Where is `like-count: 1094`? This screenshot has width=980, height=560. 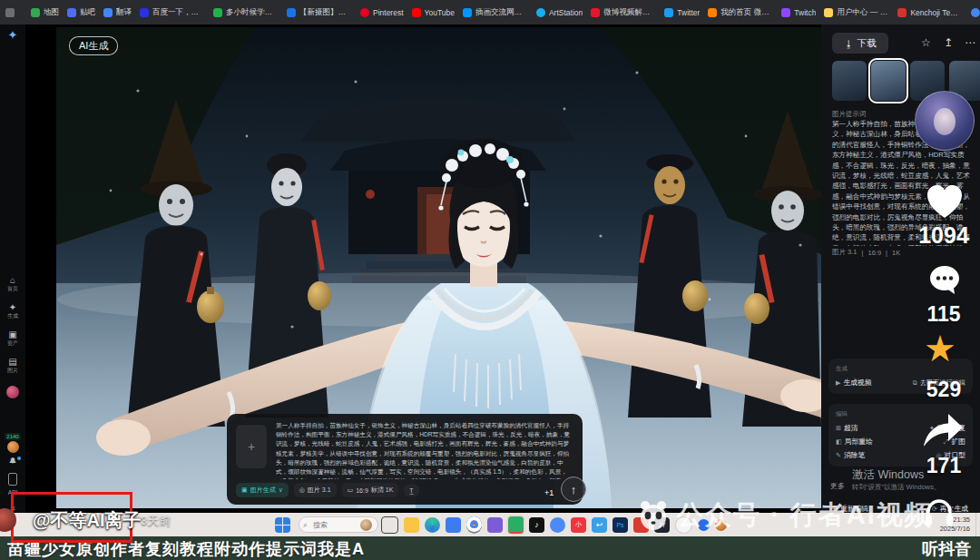
like-count: 1094 is located at coordinates (944, 236).